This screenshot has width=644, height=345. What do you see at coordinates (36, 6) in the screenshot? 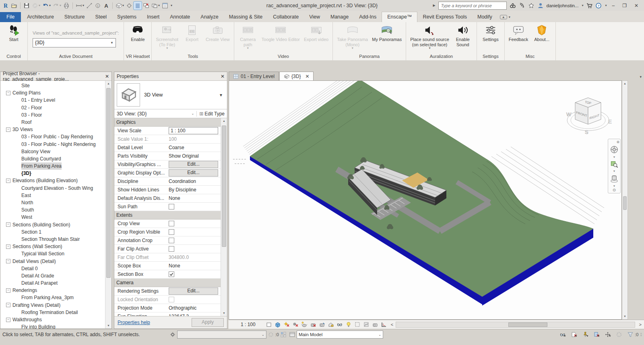
I see `sync-icon: ▾` at bounding box center [36, 6].